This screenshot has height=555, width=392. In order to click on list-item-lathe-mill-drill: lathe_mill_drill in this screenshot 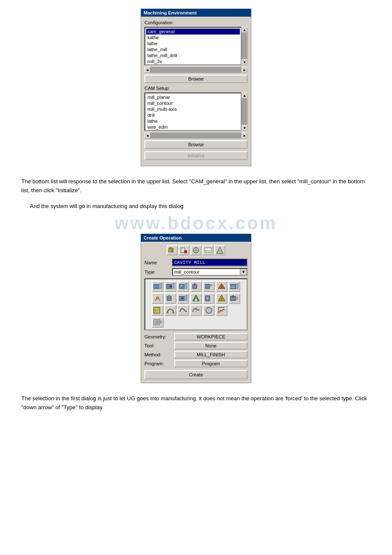, I will do `click(193, 55)`.